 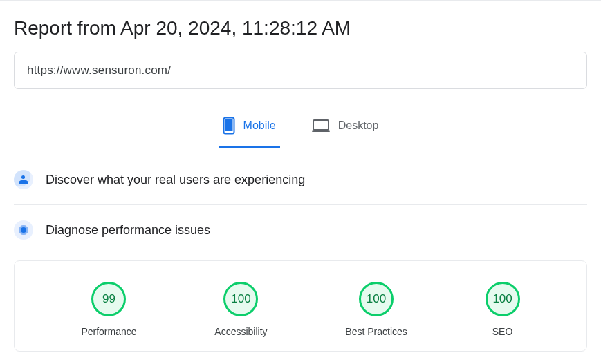 What do you see at coordinates (300, 128) in the screenshot?
I see `device-tabs: Mobile Desktop` at bounding box center [300, 128].